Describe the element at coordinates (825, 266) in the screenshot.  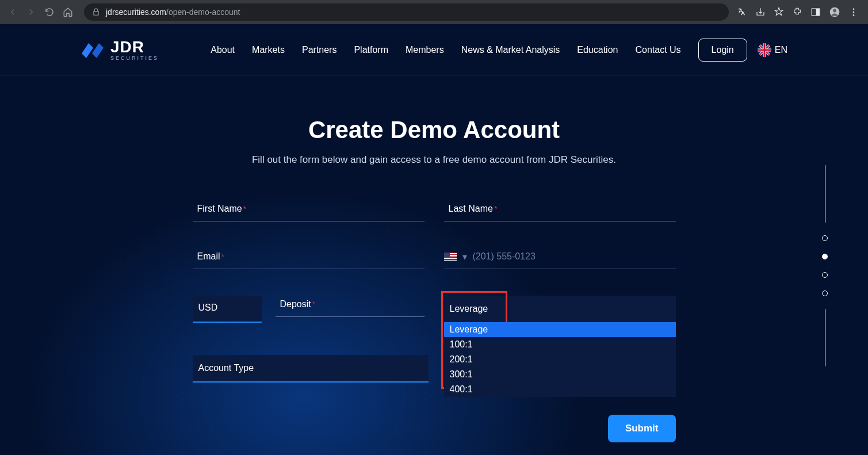
I see `page-section-indicator` at that location.